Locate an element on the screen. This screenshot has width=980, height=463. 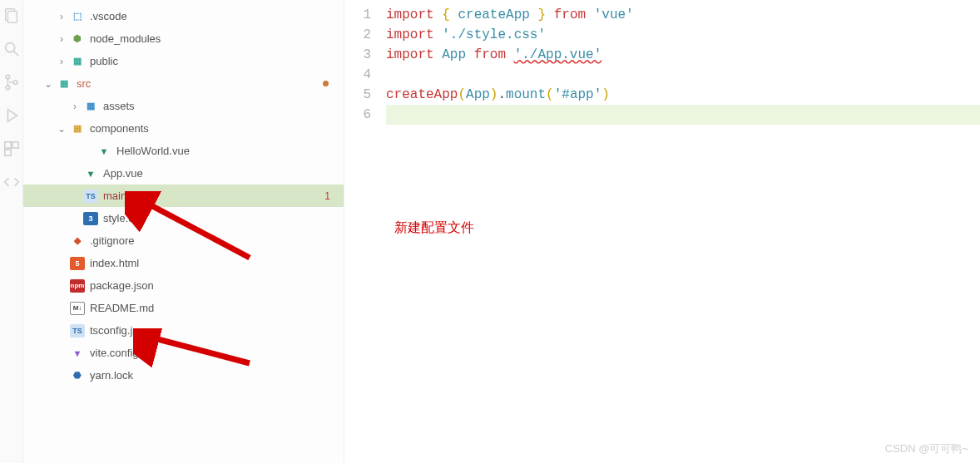
tree-item-style-css: 3style.css is located at coordinates (183, 218).